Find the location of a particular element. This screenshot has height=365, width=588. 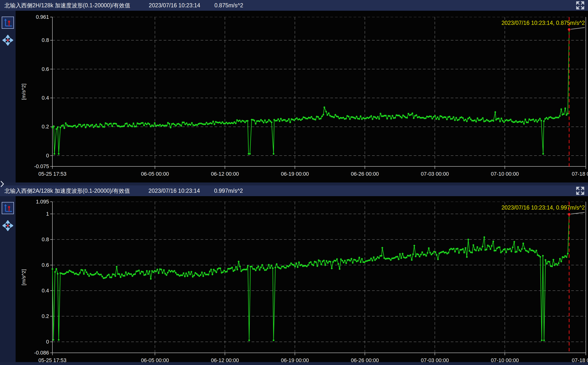

svg-text: 05-25 17:53 is located at coordinates (53, 174).